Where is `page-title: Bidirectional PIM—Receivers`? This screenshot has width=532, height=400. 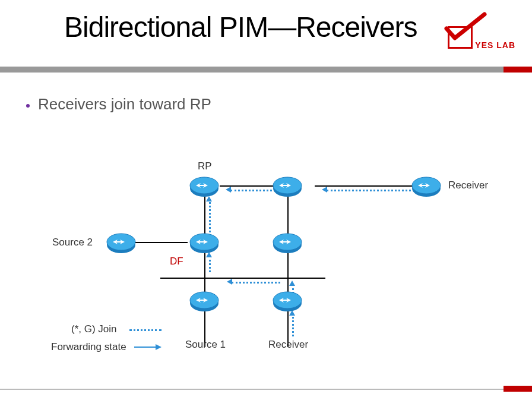
page-title: Bidirectional PIM—Receivers is located at coordinates (241, 27).